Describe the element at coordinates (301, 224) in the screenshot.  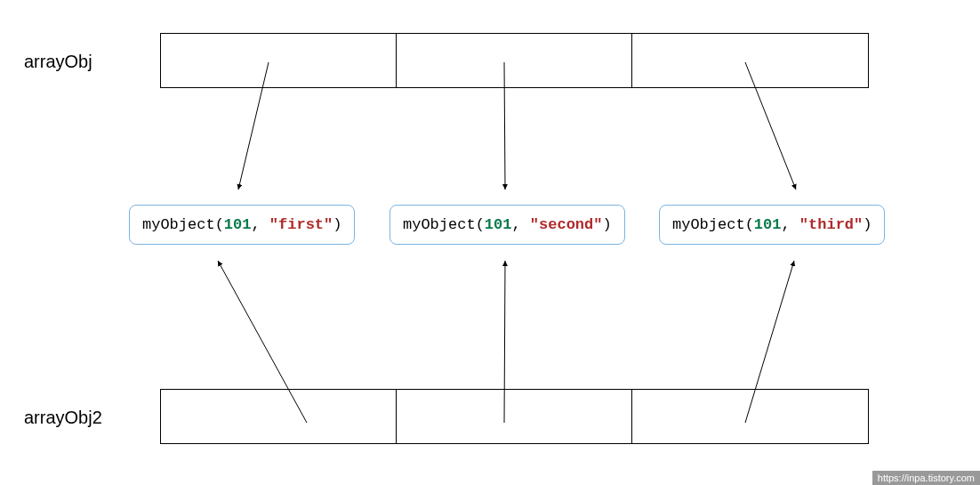
I see `object-string: "first"` at that location.